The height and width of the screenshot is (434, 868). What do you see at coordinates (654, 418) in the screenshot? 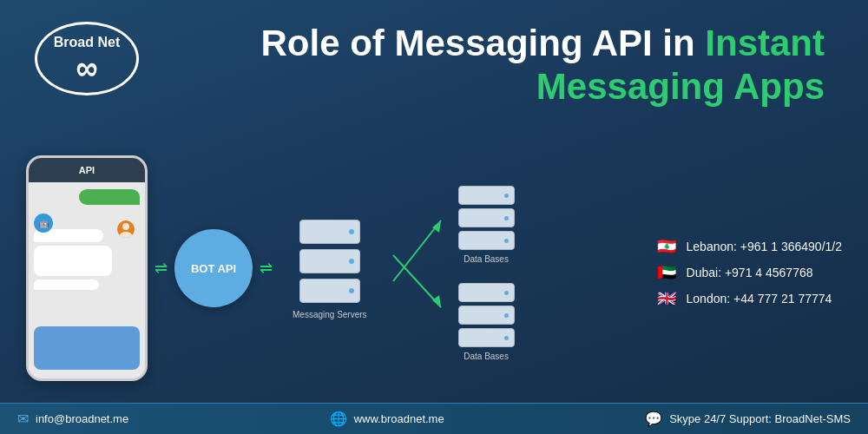
I see `skype-icon: 💬` at bounding box center [654, 418].